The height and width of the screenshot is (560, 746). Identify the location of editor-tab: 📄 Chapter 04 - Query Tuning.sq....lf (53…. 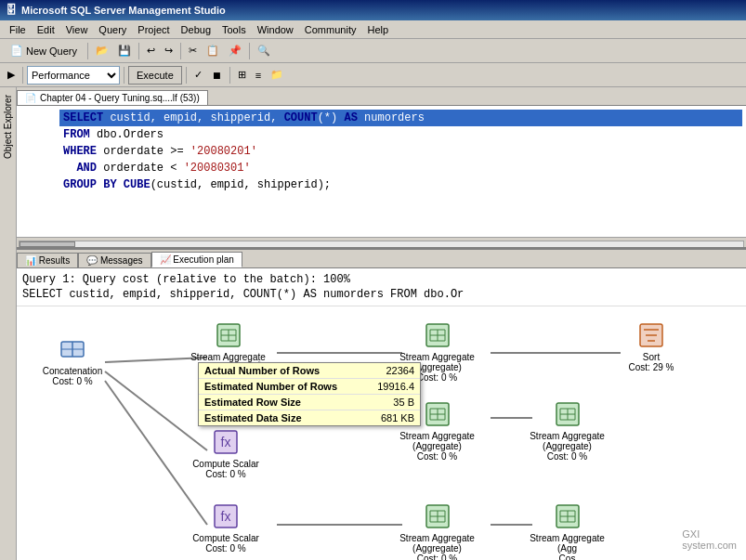
(112, 98).